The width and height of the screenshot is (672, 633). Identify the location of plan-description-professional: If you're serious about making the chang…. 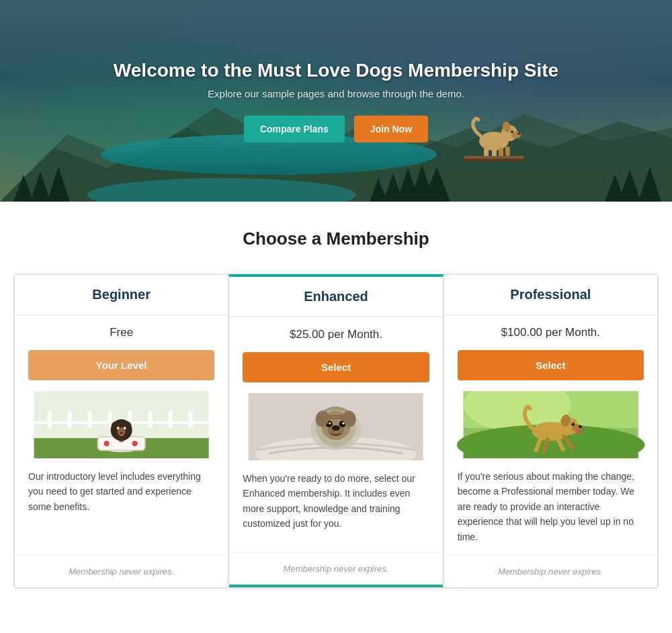
(551, 507).